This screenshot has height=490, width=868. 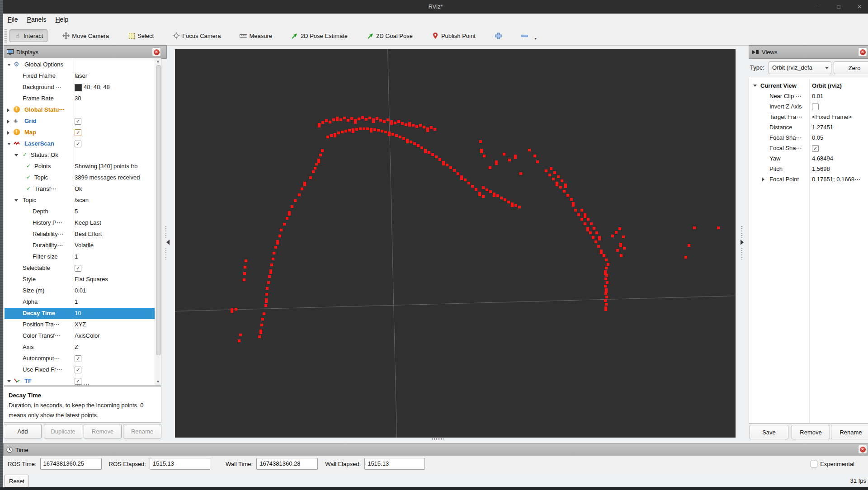 What do you see at coordinates (114, 347) in the screenshot?
I see `row-value: Z` at bounding box center [114, 347].